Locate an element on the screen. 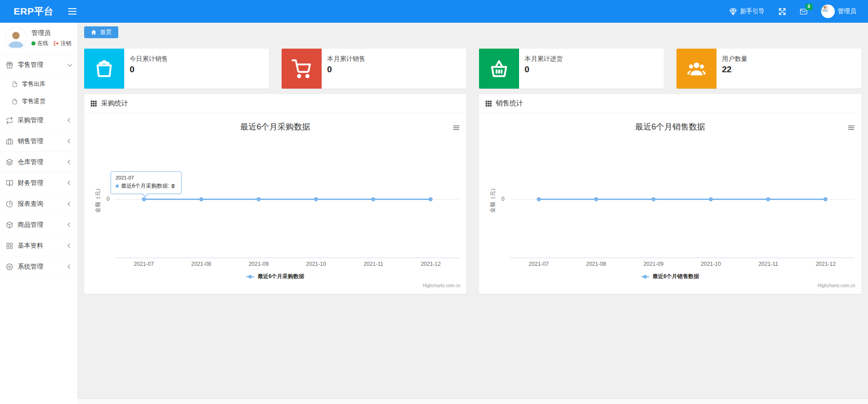  messages-button: 0 is located at coordinates (803, 12).